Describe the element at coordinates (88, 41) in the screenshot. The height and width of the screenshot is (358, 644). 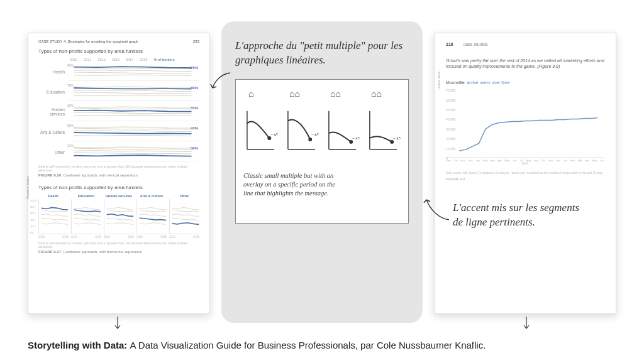
I see `case-study-kicker: CASE STUDY 4: Strategies for avoiding th…` at that location.